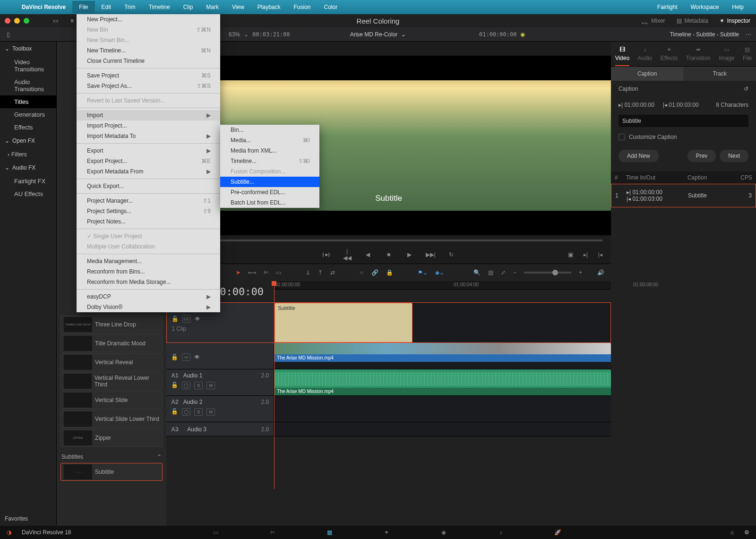 The image size is (756, 539). What do you see at coordinates (112, 400) in the screenshot?
I see `title-preset-row: Vertical Slide` at bounding box center [112, 400].